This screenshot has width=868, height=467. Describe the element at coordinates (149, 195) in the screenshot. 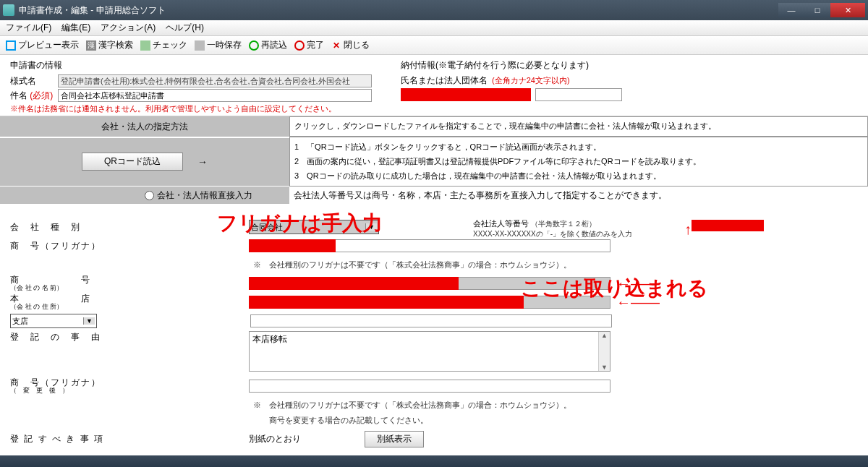

I see `direct-input-radio` at that location.